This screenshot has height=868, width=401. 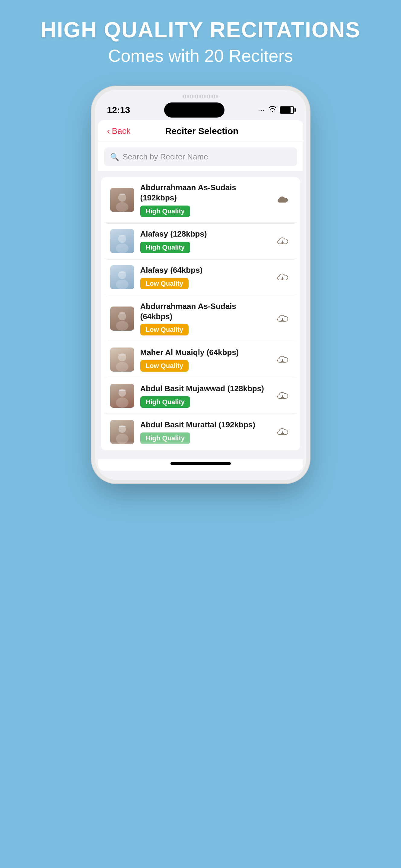 What do you see at coordinates (115, 157) in the screenshot?
I see `search-icon: 🔍` at bounding box center [115, 157].